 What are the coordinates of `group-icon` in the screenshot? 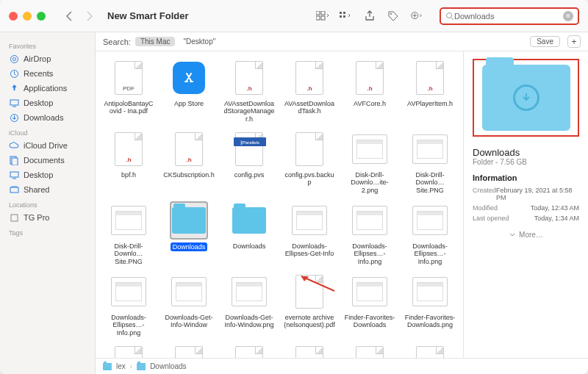 It's located at (346, 16).